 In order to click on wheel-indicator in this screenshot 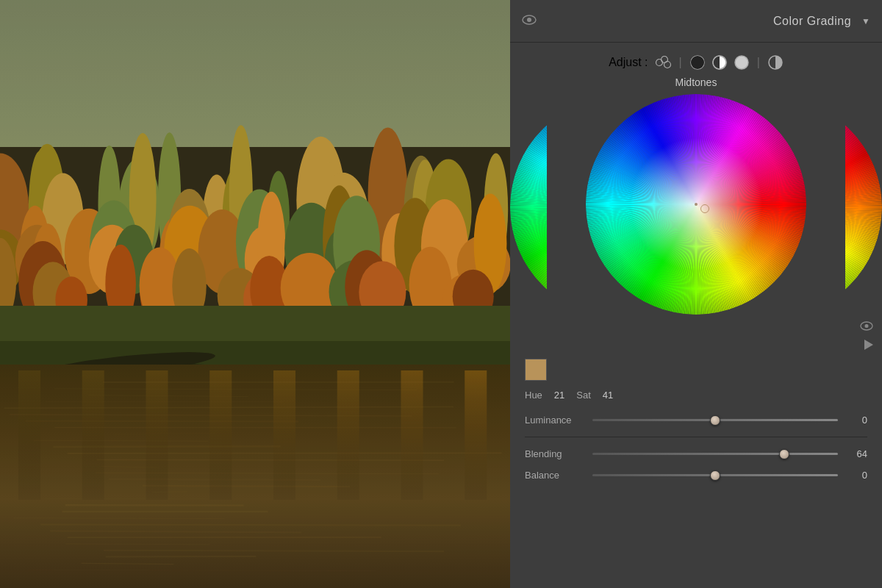, I will do `click(705, 209)`.